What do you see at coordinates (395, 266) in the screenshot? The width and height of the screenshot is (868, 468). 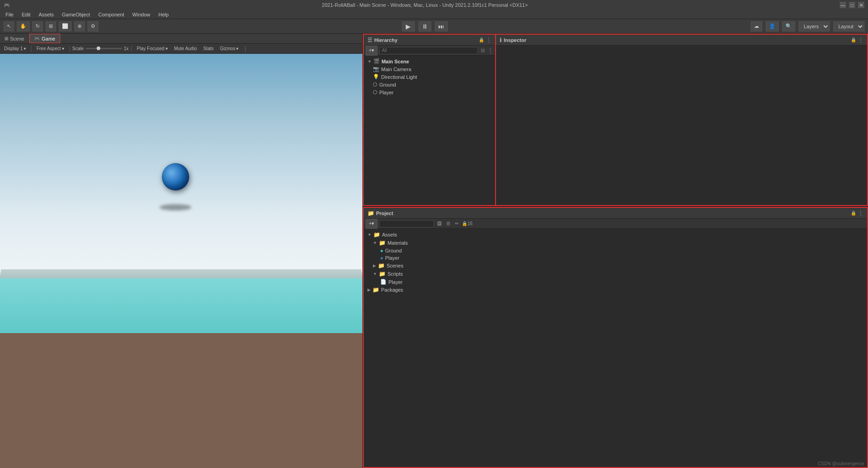 I see `scenes-label: Scenes` at bounding box center [395, 266].